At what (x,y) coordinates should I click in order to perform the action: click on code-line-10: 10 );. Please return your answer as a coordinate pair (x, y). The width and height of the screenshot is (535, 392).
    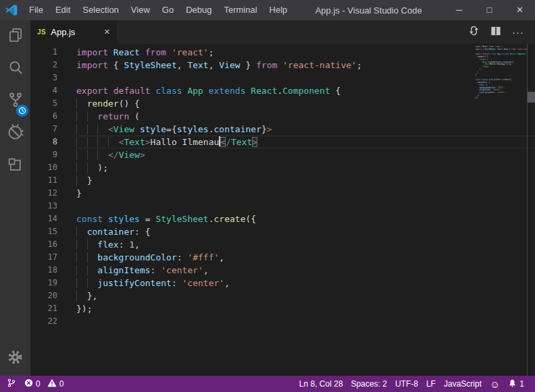
    Looking at the image, I should click on (282, 167).